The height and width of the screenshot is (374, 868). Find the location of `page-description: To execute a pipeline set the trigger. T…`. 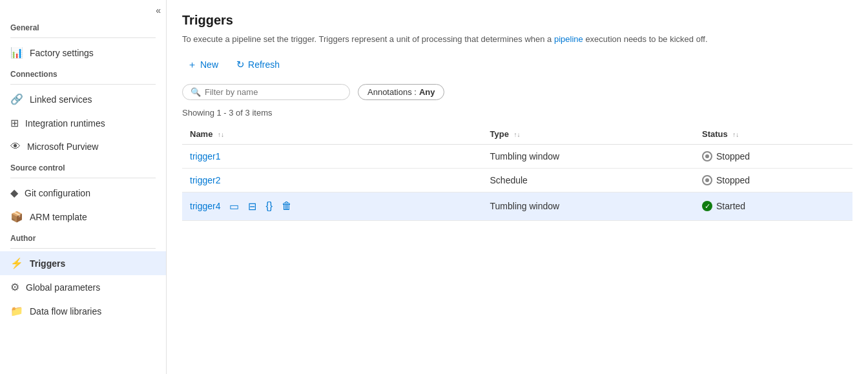

page-description: To execute a pipeline set the trigger. T… is located at coordinates (517, 39).